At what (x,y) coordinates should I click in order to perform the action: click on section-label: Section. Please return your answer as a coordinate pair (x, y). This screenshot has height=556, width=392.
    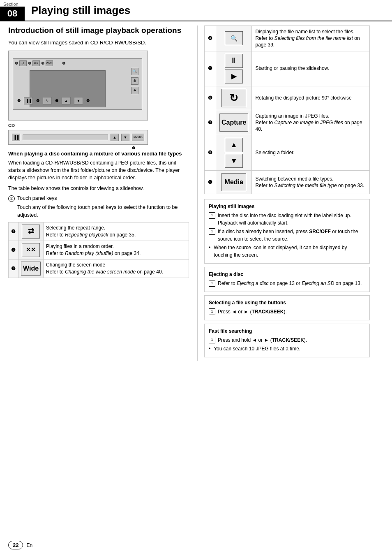
    Looking at the image, I should click on (12, 3).